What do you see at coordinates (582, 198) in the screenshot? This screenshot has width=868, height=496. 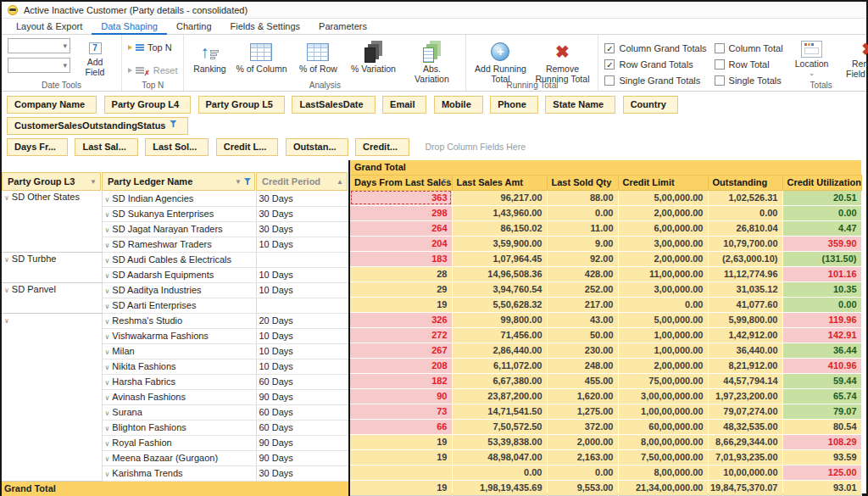 I see `qty-cell: 88.00` at bounding box center [582, 198].